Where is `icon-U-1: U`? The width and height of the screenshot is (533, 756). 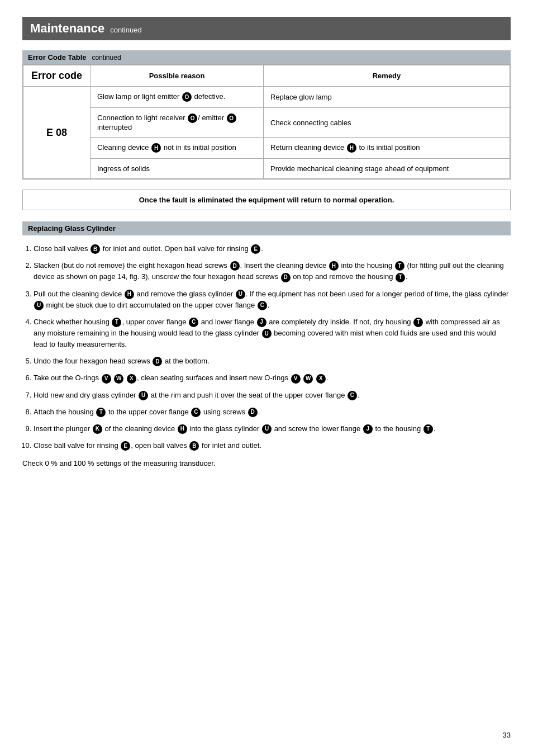
icon-U-1: U is located at coordinates (240, 294).